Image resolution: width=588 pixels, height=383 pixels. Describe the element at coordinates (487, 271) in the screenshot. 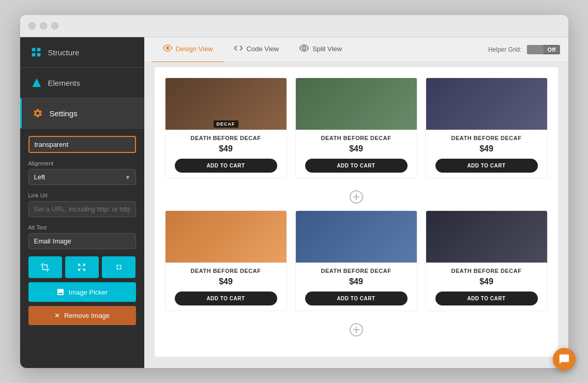

I see `product-name-bot-3: DEATH BEFORE DECAF` at that location.